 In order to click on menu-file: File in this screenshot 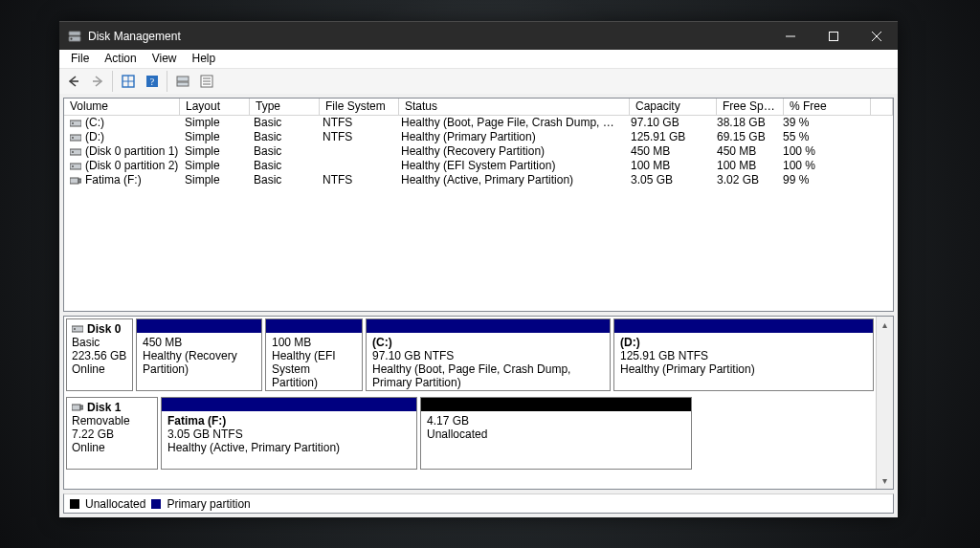, I will do `click(80, 59)`.